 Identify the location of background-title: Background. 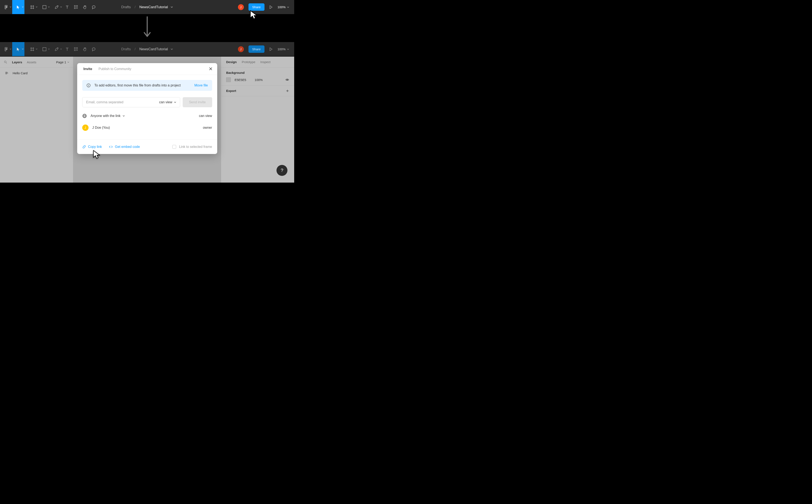
(258, 73).